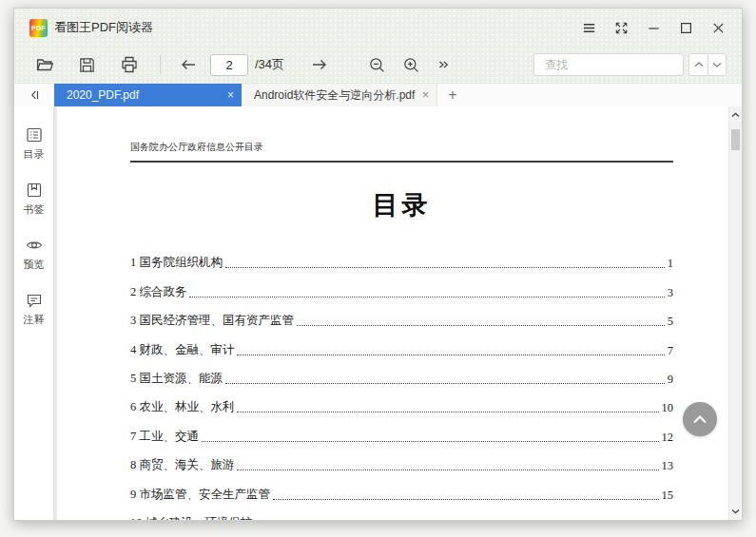  What do you see at coordinates (34, 245) in the screenshot?
I see `preview-eye-icon` at bounding box center [34, 245].